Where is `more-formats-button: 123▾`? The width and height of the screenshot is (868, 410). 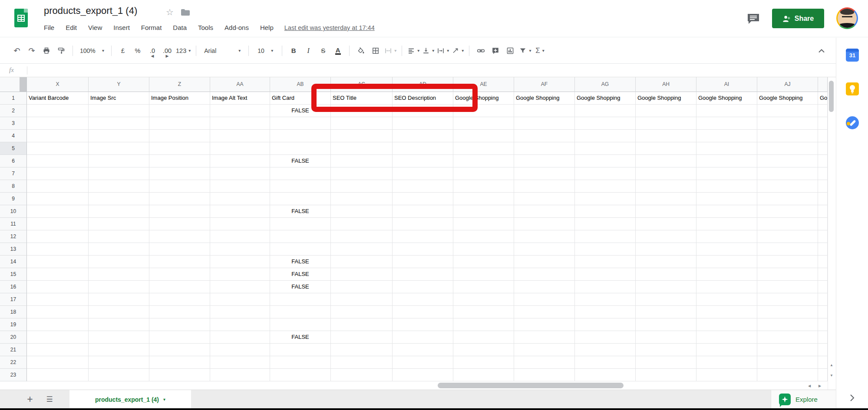 more-formats-button: 123▾ is located at coordinates (183, 51).